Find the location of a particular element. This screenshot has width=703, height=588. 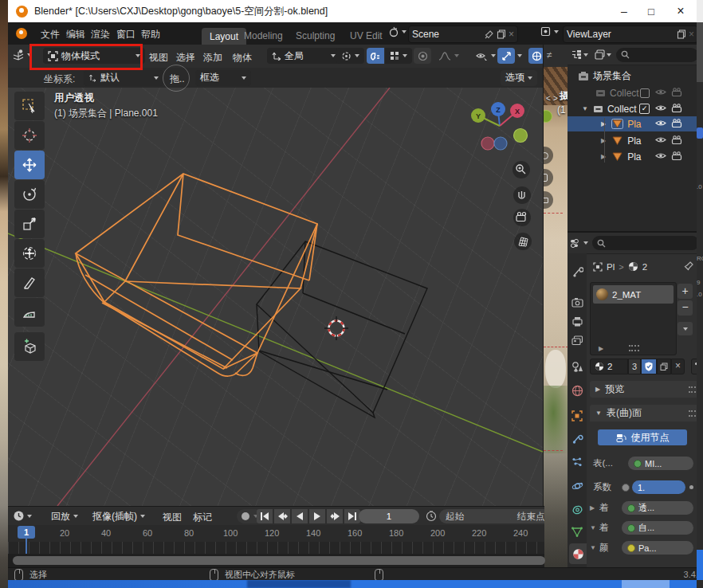

overlays-toggle is located at coordinates (536, 56).